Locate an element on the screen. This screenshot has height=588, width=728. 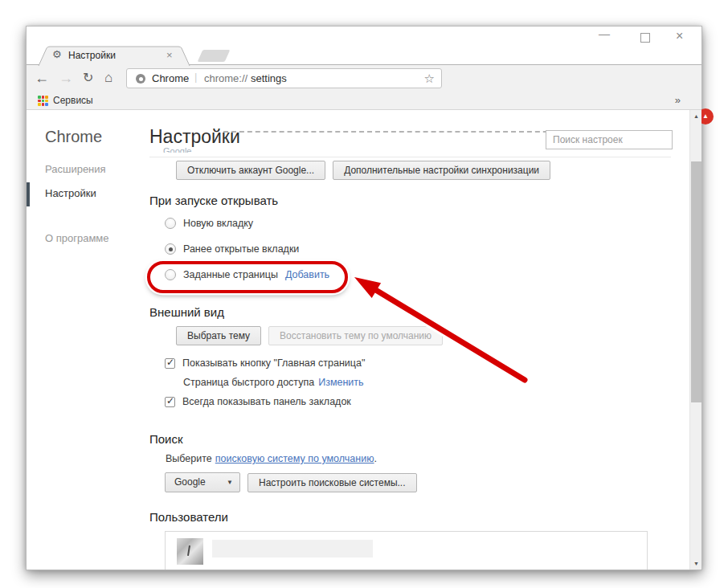
new-tab-button is located at coordinates (214, 56).